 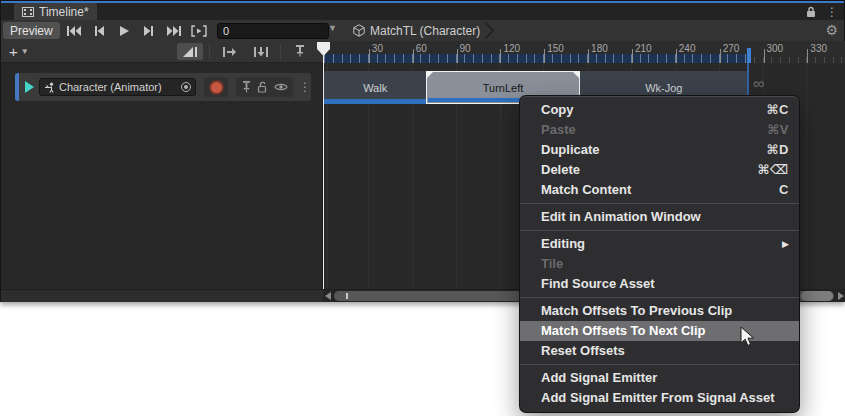 I want to click on pin-icon, so click(x=246, y=87).